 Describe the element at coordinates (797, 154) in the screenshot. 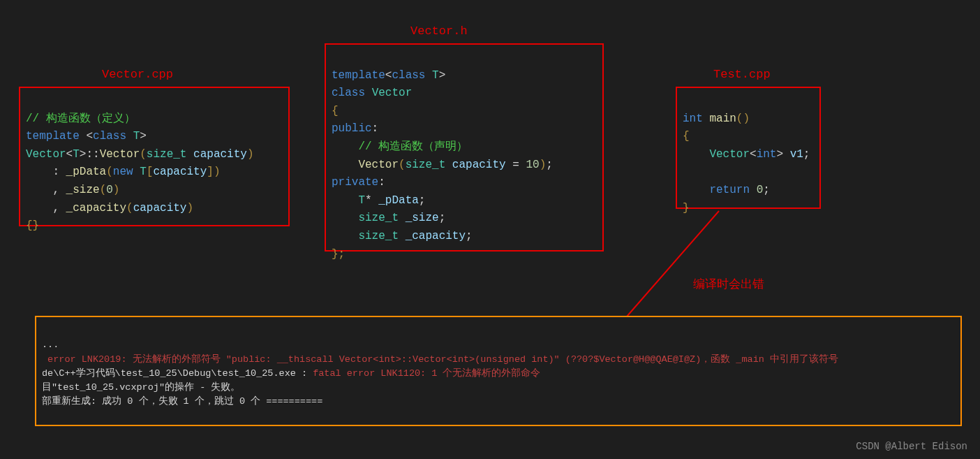

I see `code-text: v1` at that location.